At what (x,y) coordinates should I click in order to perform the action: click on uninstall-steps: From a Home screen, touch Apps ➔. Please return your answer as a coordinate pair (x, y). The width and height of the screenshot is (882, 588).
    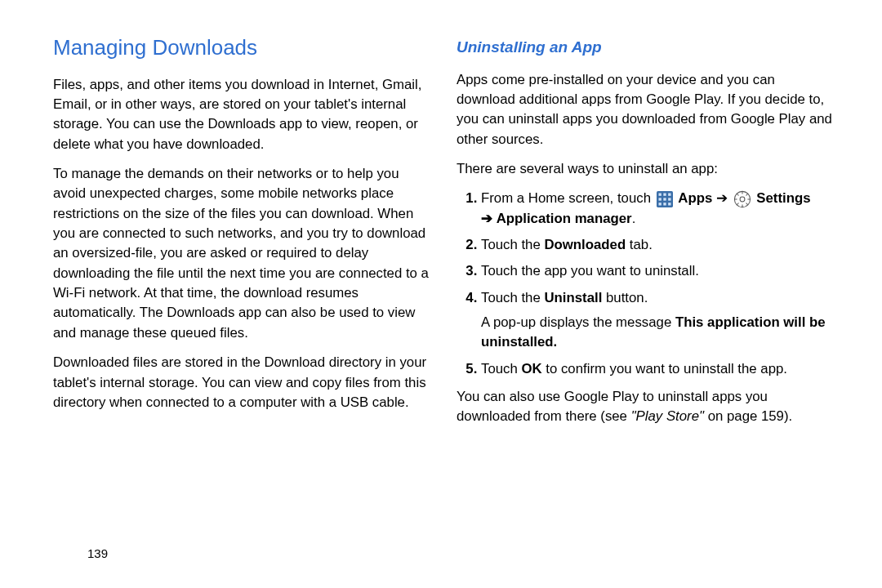
    Looking at the image, I should click on (647, 284).